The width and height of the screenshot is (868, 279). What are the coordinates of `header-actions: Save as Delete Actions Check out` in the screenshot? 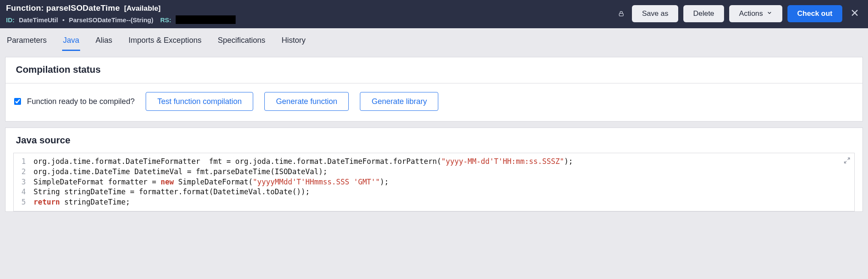 It's located at (739, 14).